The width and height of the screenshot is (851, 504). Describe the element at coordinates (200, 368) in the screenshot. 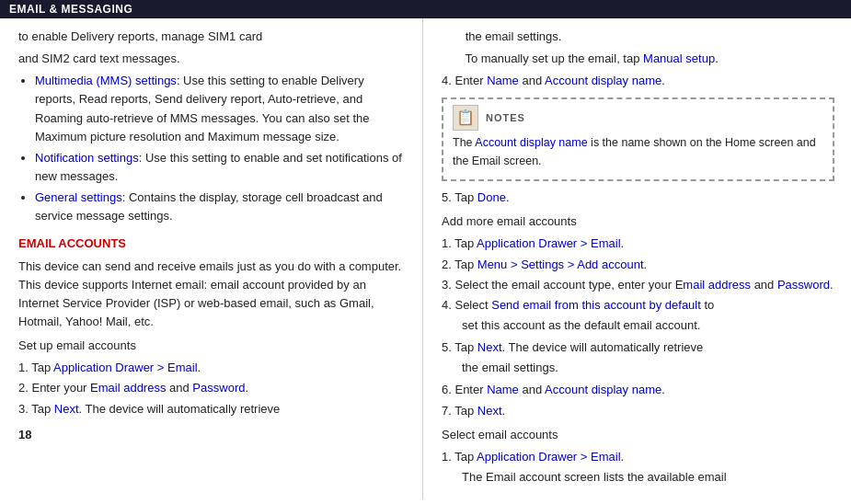

I see `step1-rest: .` at that location.